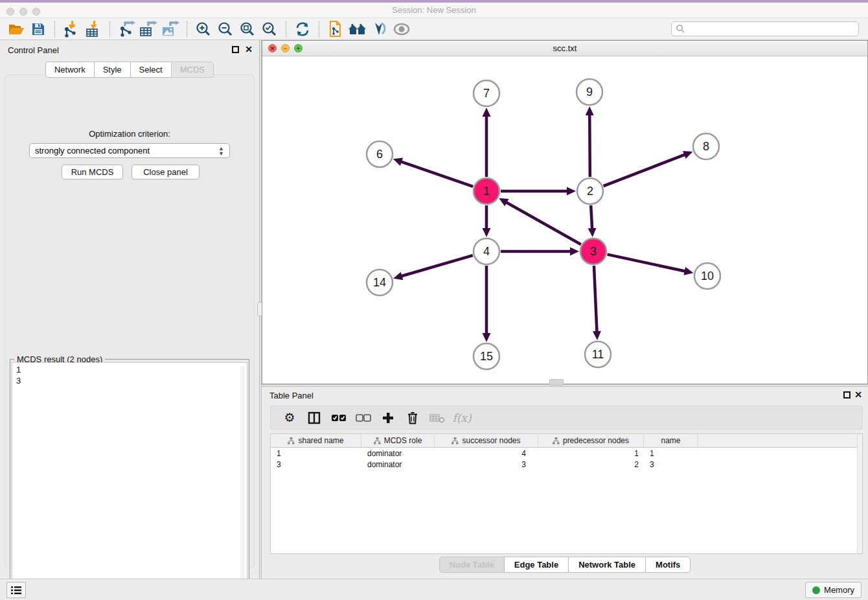 The image size is (868, 600). Describe the element at coordinates (566, 454) in the screenshot. I see `table-row: 1 dominator 4 1 1` at that location.